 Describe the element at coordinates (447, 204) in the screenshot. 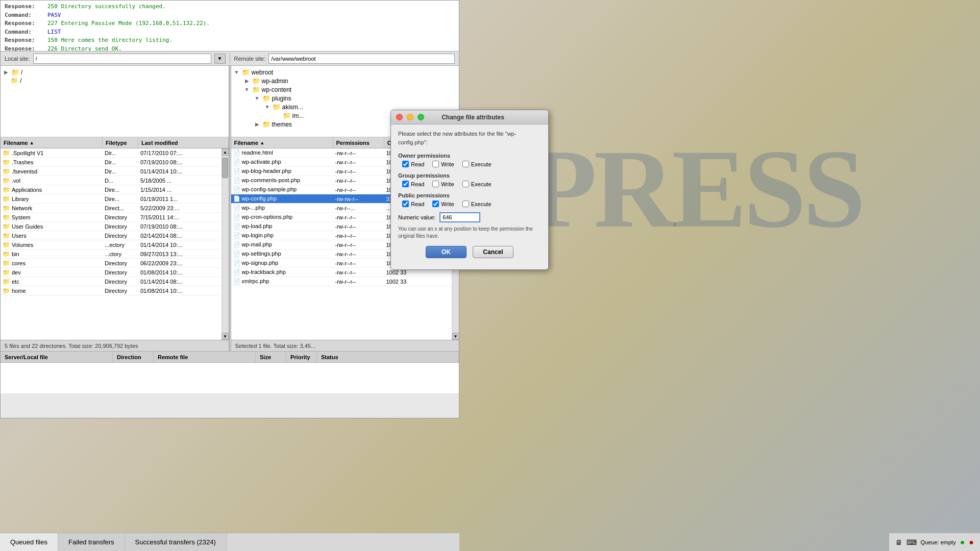

I see `public-write-label: Write` at that location.